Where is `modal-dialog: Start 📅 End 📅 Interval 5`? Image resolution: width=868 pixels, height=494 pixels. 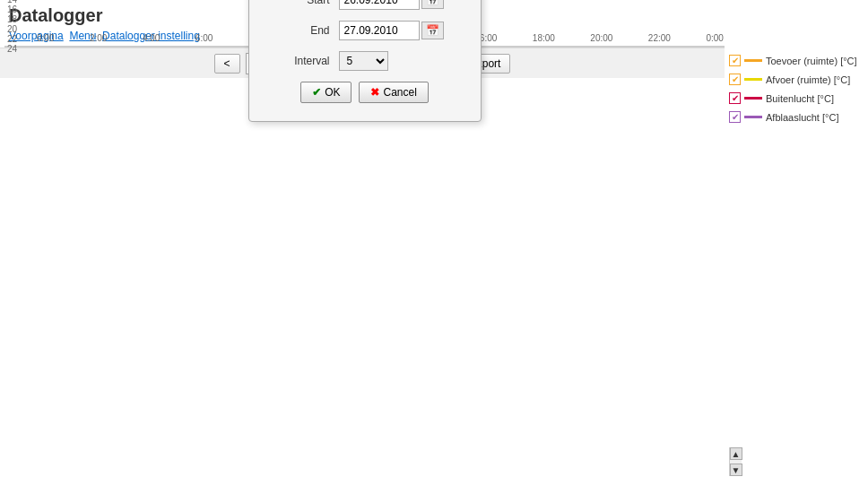 modal-dialog: Start 📅 End 📅 Interval 5 is located at coordinates (365, 61).